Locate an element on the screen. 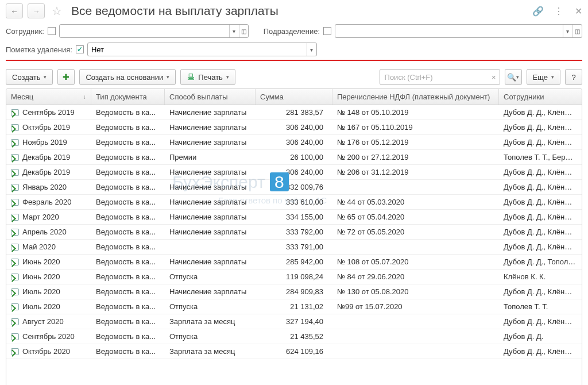 The width and height of the screenshot is (588, 385). cell-sum: 26 100,00 is located at coordinates (294, 157).